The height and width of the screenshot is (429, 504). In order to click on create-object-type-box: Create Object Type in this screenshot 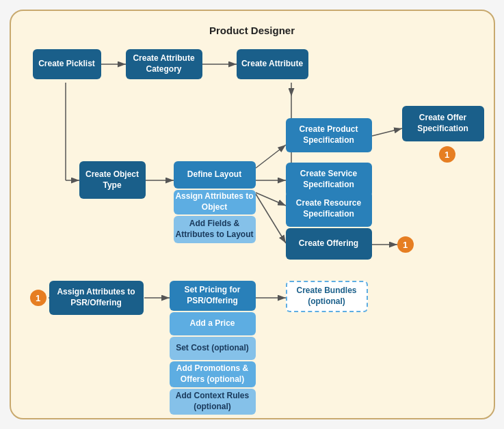, I will do `click(112, 180)`.